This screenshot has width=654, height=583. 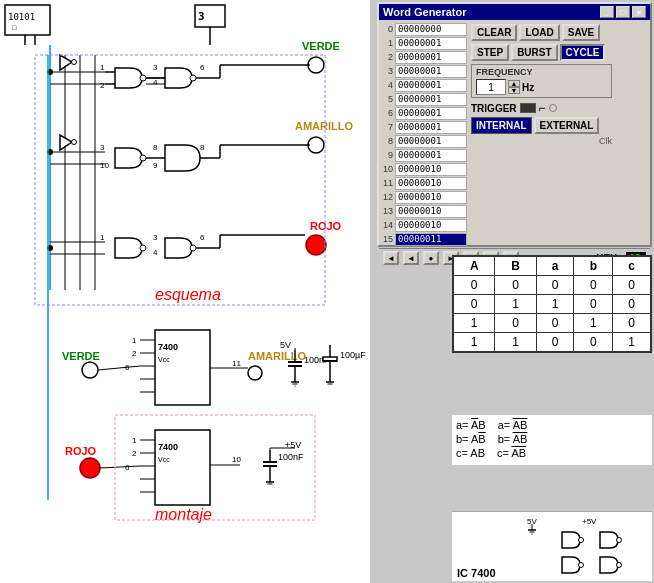 What do you see at coordinates (424, 239) in the screenshot?
I see `table-row: 15 00000011` at bounding box center [424, 239].